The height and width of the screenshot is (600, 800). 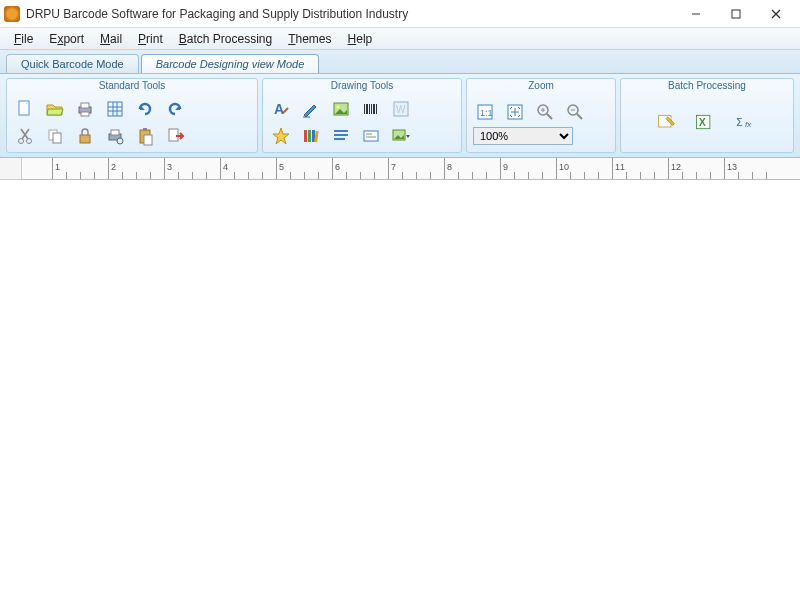 I want to click on new-icon, so click(x=25, y=109).